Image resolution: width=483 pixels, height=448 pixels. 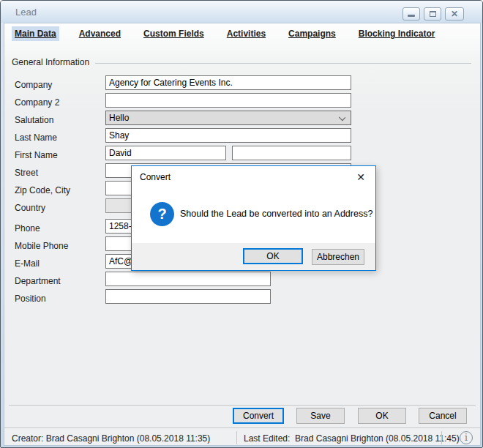 What do you see at coordinates (242, 436) in the screenshot?
I see `status-bar: Creator: Brad Casagni Brighton (08.05.20…` at bounding box center [242, 436].